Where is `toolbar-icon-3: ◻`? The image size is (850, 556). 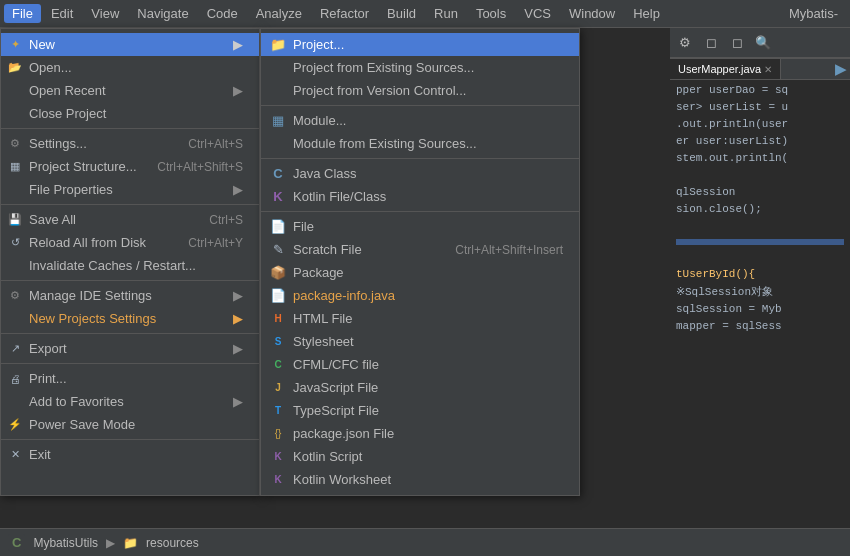 toolbar-icon-3: ◻ is located at coordinates (737, 43).